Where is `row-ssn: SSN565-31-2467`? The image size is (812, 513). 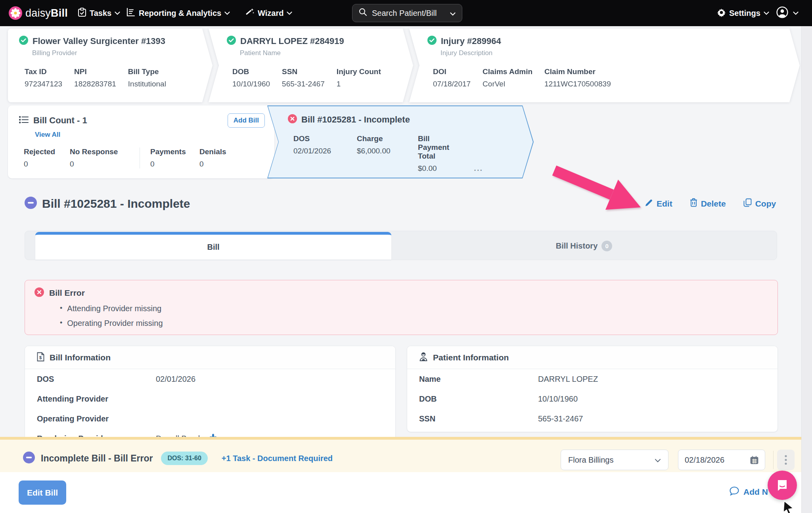
row-ssn: SSN565-31-2467 is located at coordinates (592, 419).